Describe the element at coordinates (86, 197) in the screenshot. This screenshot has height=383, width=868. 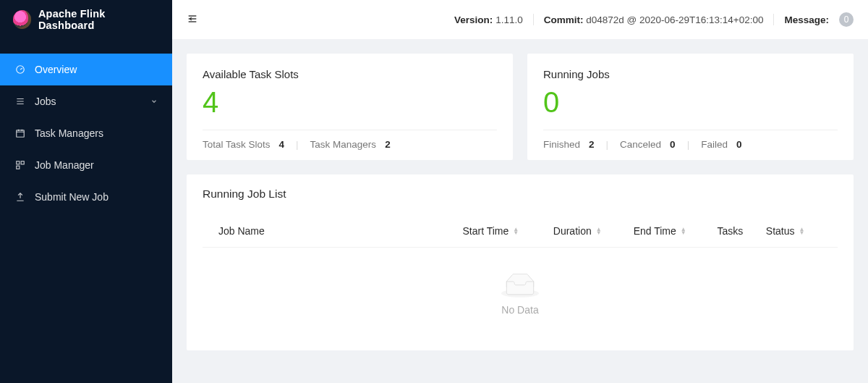
I see `sidebar-item-submit-new-job: Submit New Job` at that location.